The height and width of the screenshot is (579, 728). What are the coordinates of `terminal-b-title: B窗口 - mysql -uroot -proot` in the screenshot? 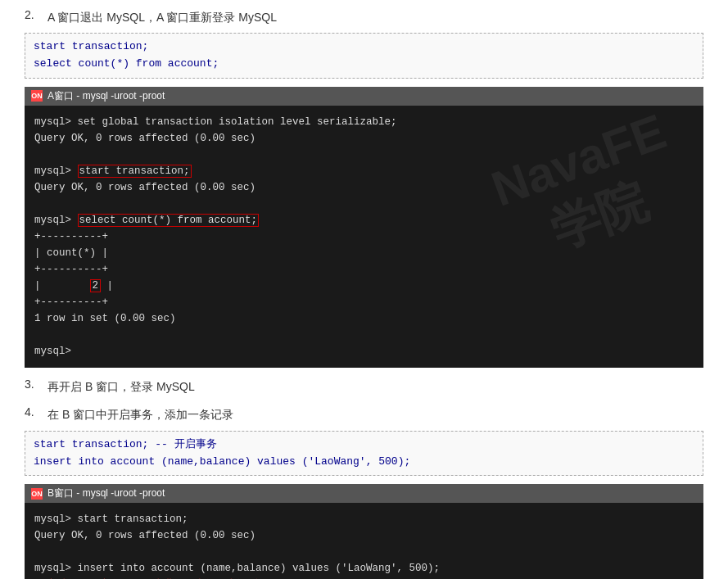 It's located at (106, 493).